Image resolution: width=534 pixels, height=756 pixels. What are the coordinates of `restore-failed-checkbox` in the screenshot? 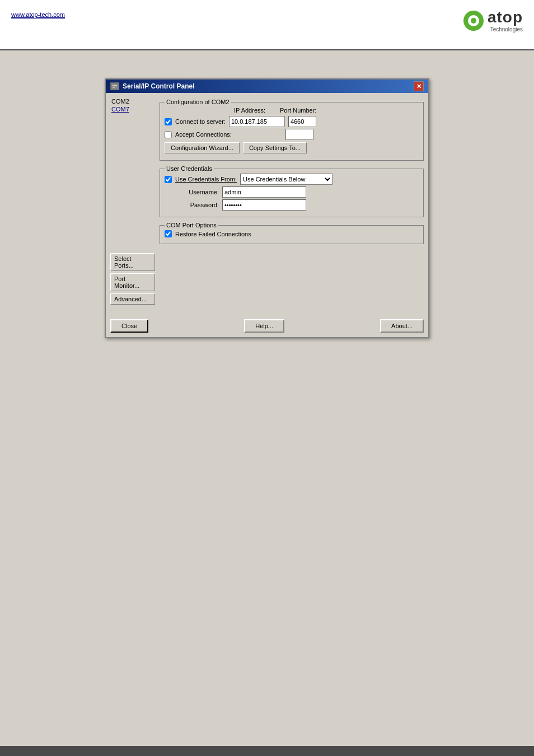 It's located at (168, 234).